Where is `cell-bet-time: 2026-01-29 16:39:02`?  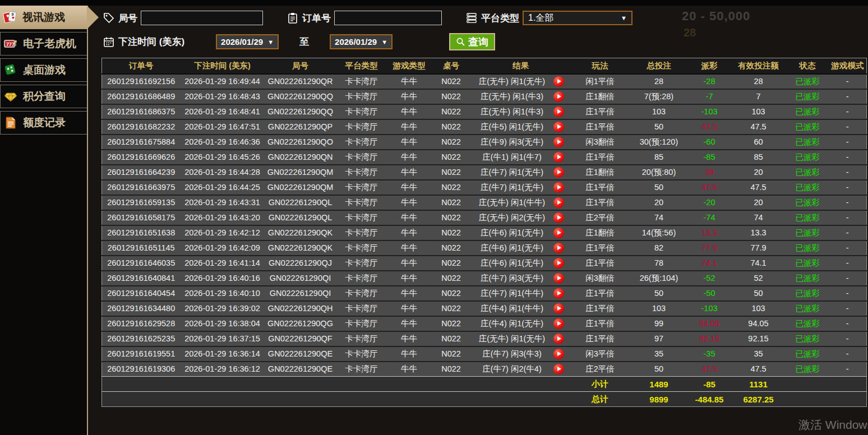 cell-bet-time: 2026-01-29 16:39:02 is located at coordinates (223, 308).